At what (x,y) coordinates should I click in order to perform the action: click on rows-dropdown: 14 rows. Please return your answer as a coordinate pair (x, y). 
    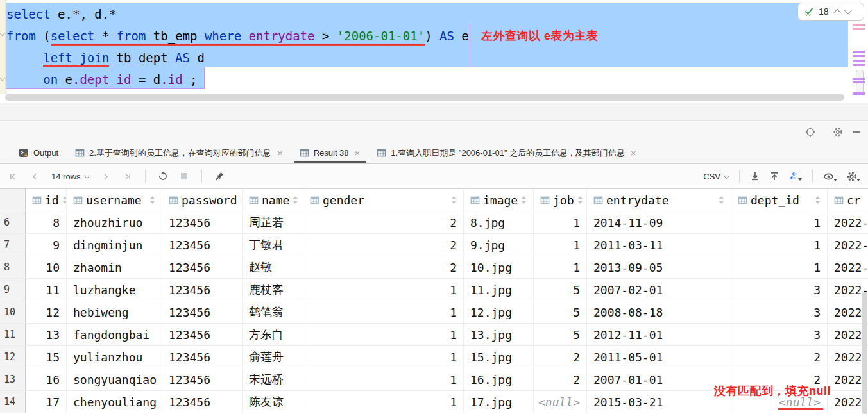
    Looking at the image, I should click on (71, 177).